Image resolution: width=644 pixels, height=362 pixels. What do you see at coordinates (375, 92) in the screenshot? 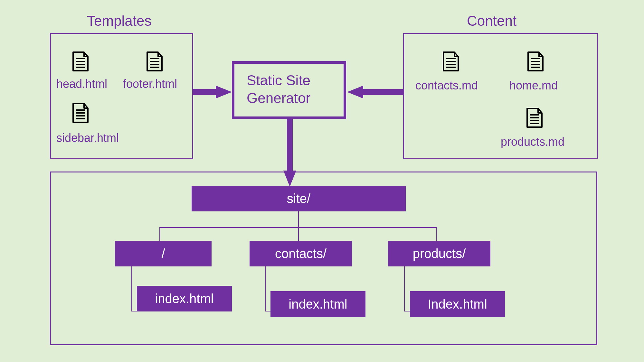
I see `arrow-left-icon` at bounding box center [375, 92].